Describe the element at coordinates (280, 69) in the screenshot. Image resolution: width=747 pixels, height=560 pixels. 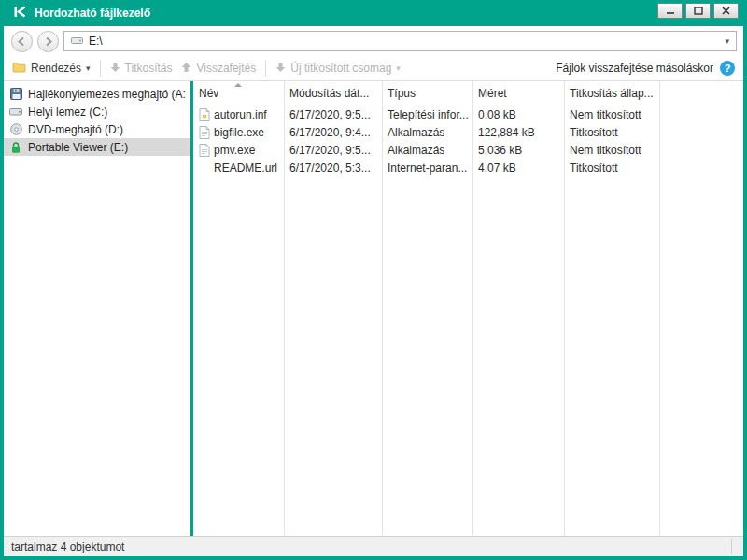
I see `package-down-arrow-icon` at that location.